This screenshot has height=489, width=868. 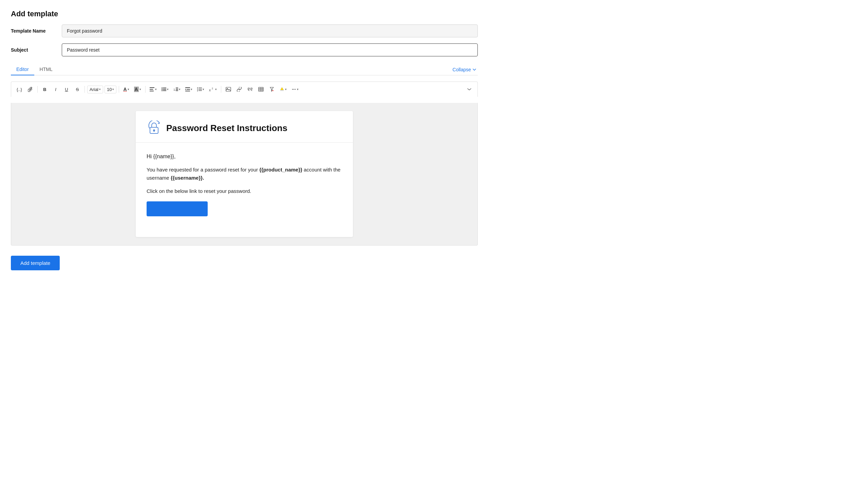 What do you see at coordinates (465, 70) in the screenshot?
I see `collapse-button: Collapse` at bounding box center [465, 70].